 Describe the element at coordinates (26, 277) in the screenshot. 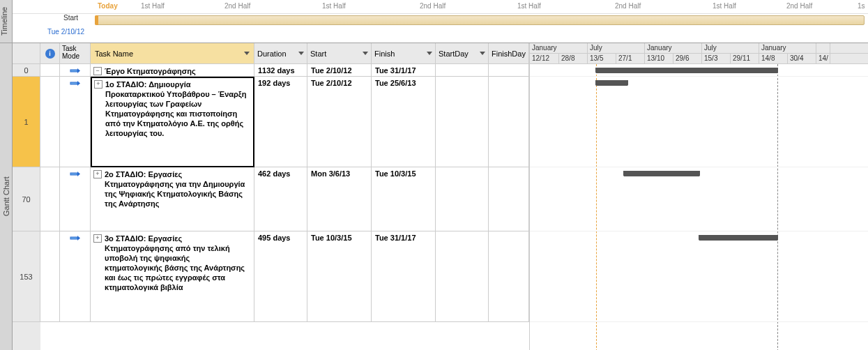

I see `row-number: 153` at that location.